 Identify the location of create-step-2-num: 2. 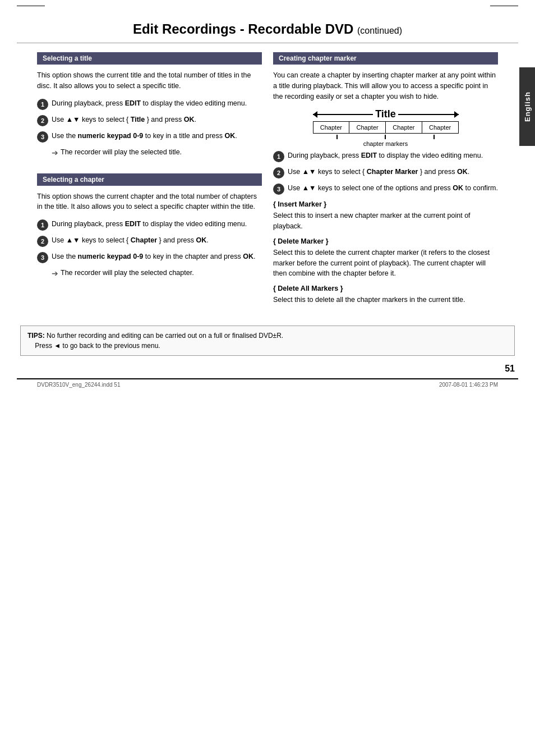
(279, 173).